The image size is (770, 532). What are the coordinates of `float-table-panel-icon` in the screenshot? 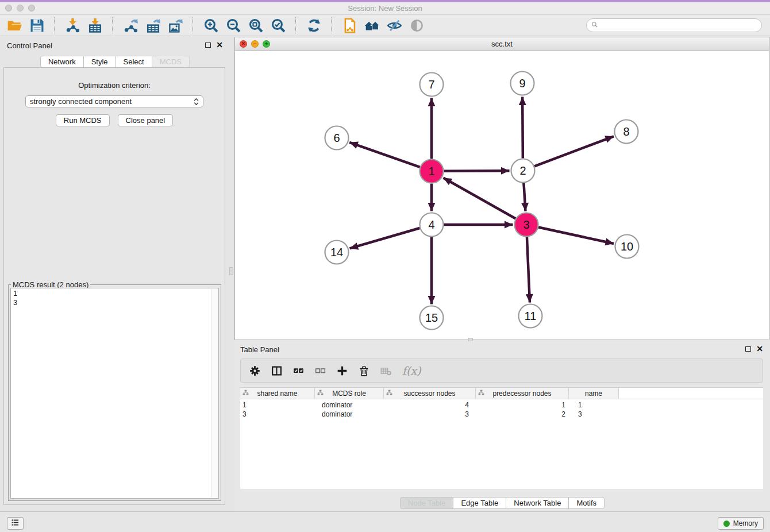 It's located at (748, 349).